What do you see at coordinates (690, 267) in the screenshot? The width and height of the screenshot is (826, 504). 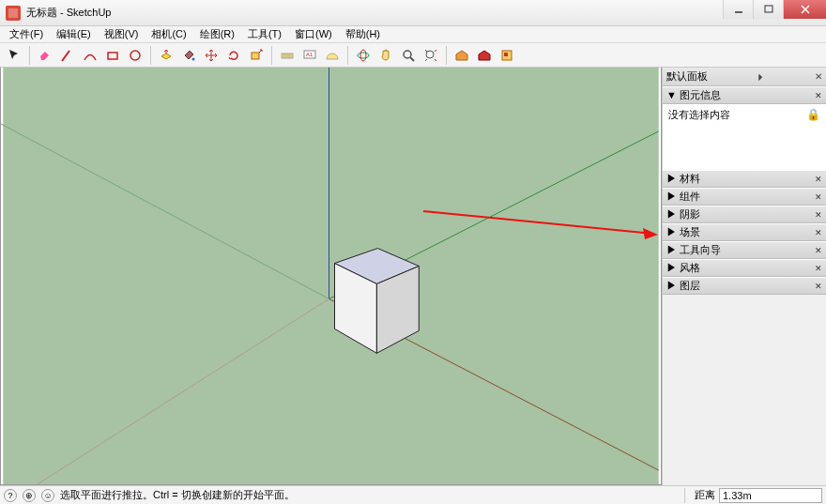 I see `panel-styles-label: 风格` at bounding box center [690, 267].